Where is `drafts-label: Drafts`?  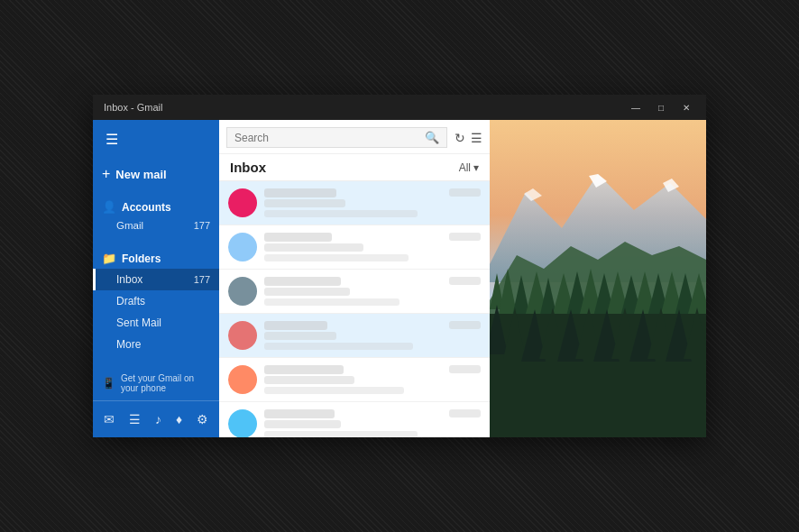
drafts-label: Drafts is located at coordinates (131, 301).